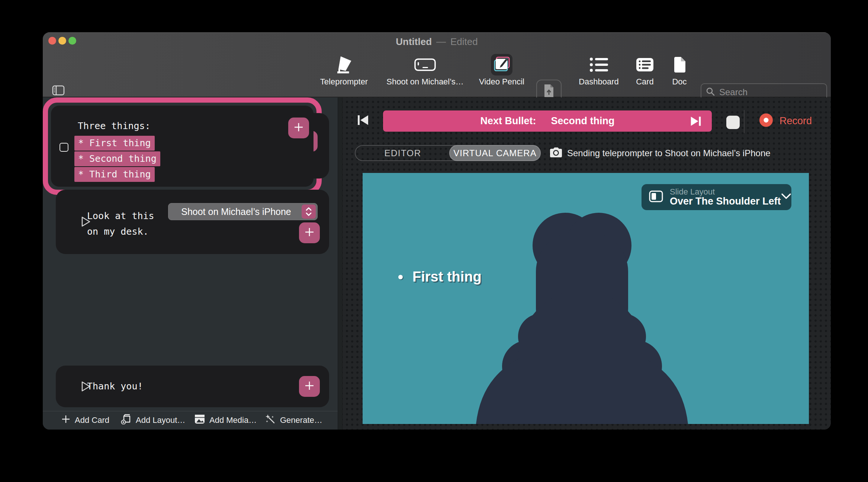 Image resolution: width=868 pixels, height=482 pixels. I want to click on next-bullet-value: Second thing, so click(583, 121).